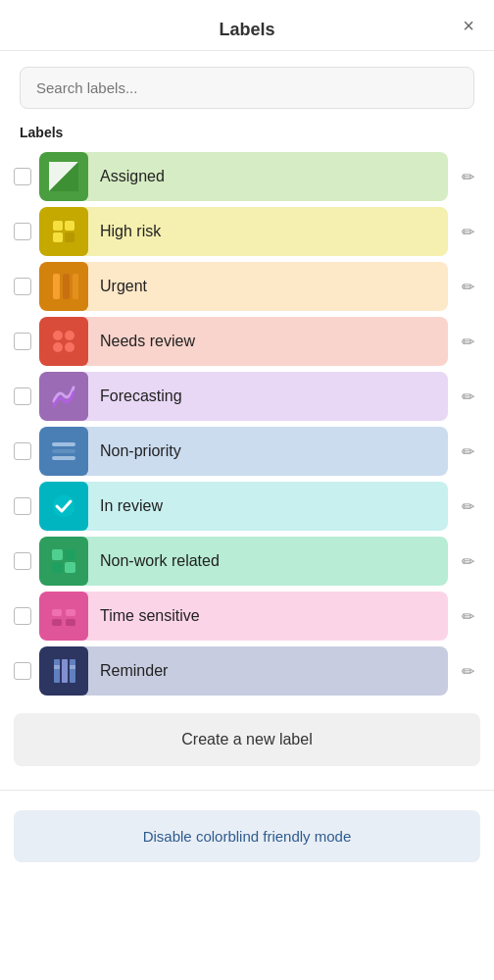 The width and height of the screenshot is (494, 980). I want to click on label-name-reminder: Reminder, so click(269, 671).